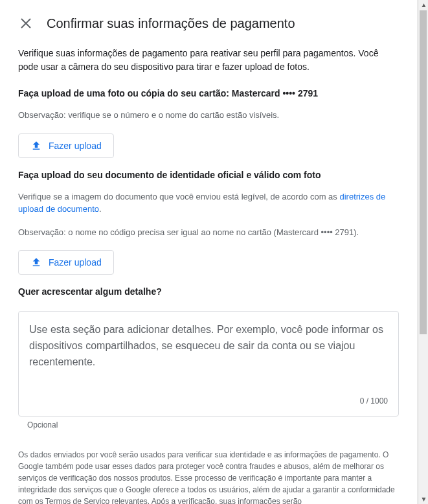 The height and width of the screenshot is (504, 428). What do you see at coordinates (208, 93) in the screenshot?
I see `card-upload-heading: Faça upload de uma foto ou cópia do seu …` at bounding box center [208, 93].